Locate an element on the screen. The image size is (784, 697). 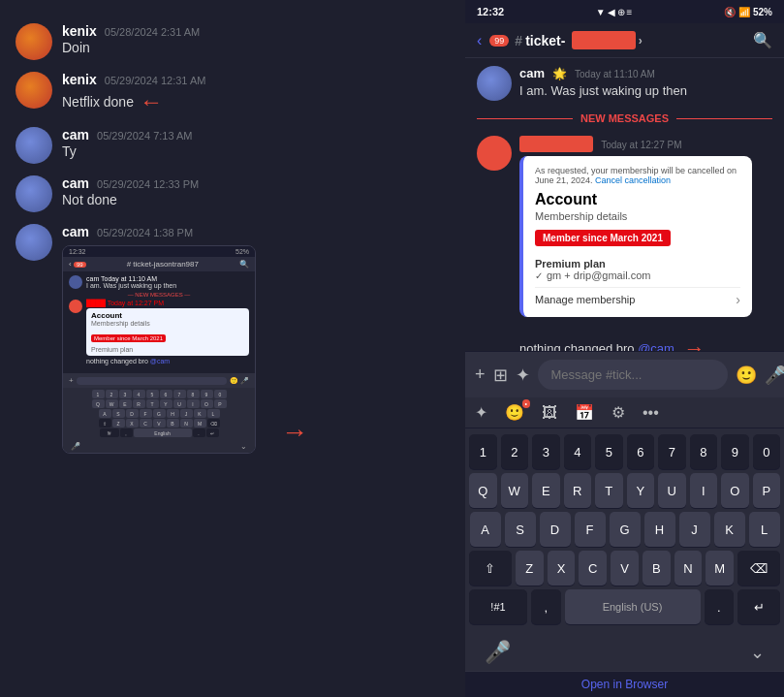
ss-new-messages: — NEW MESSAGES — is located at coordinates (159, 295).